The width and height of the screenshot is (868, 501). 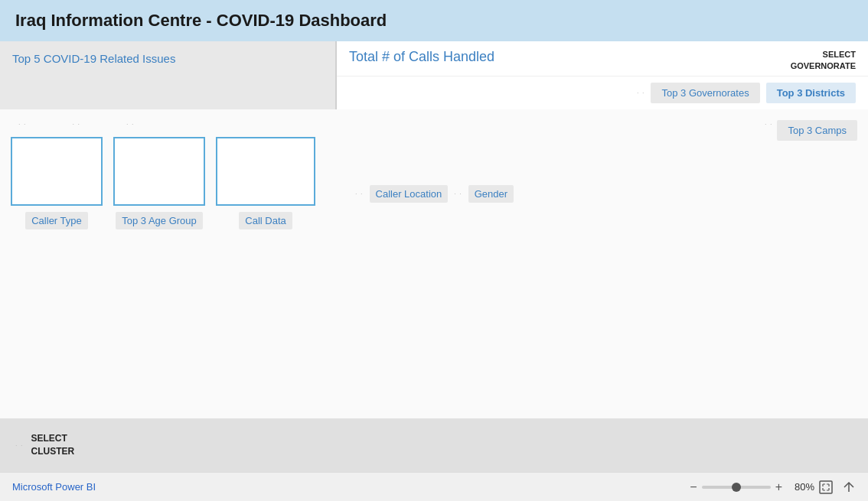 What do you see at coordinates (434, 75) in the screenshot?
I see `upper-content-row: Top 5 COVID-19 Related Issues Total # of…` at bounding box center [434, 75].